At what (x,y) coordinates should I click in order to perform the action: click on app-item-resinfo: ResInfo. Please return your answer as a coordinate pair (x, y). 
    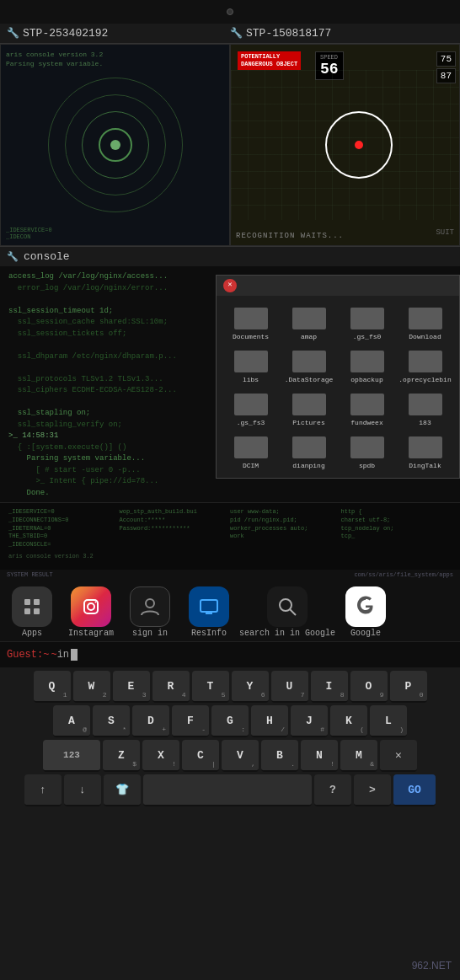
    Looking at the image, I should click on (209, 612).